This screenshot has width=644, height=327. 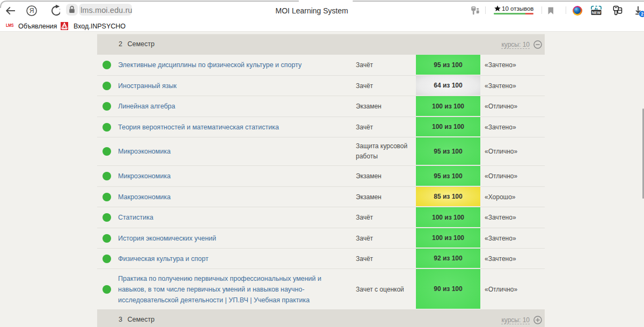 What do you see at coordinates (642, 14) in the screenshot?
I see `svg-text: 2` at bounding box center [642, 14].